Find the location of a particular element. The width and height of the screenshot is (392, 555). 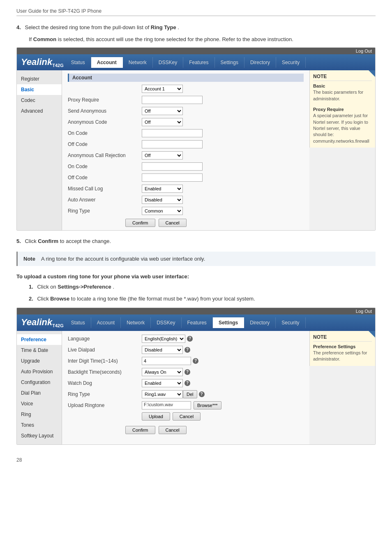

tab-security-2: Security is located at coordinates (291, 323).